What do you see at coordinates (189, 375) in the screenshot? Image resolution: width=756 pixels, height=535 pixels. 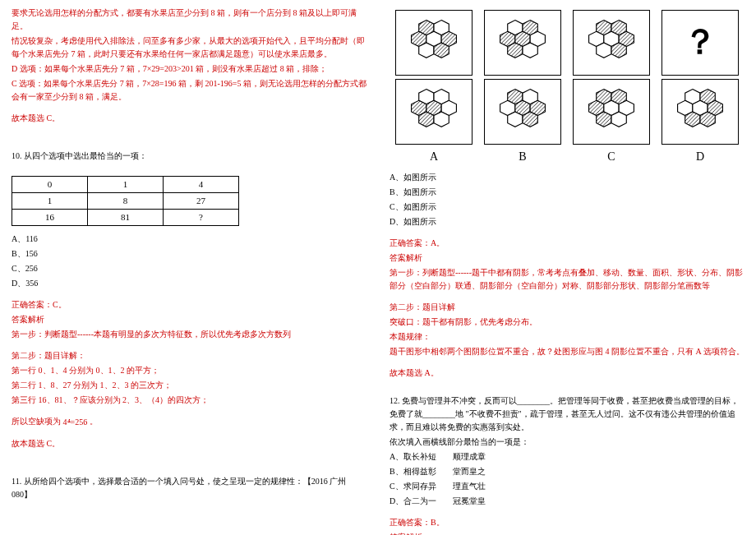 I see `q10-answer-block: 正确答案：C。 答案解析 第一步：判断题型------本题有明显的多次方特征数，…` at bounding box center [189, 375].